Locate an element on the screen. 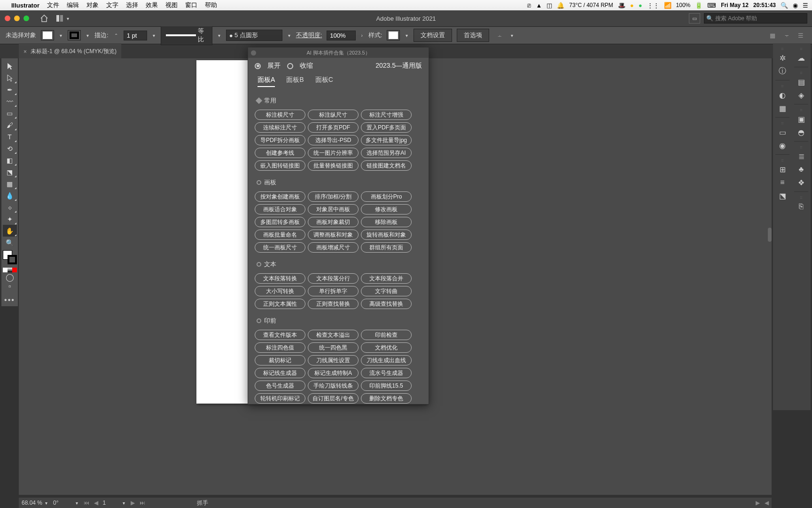  stroke-panel-icon: ▭ is located at coordinates (782, 132).